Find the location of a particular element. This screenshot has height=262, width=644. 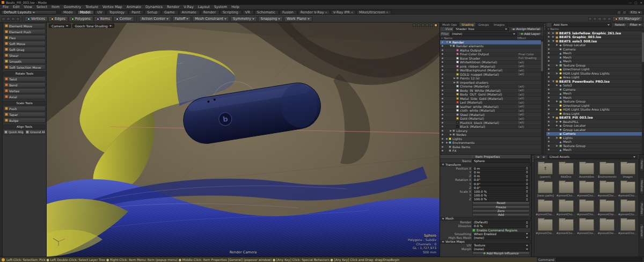

layout-tab: Setup is located at coordinates (152, 12).